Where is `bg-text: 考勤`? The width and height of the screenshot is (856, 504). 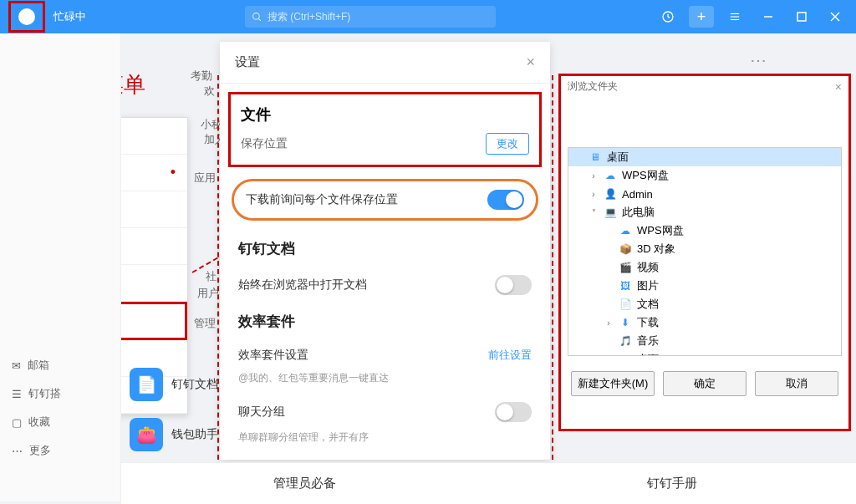 bg-text: 考勤 is located at coordinates (201, 76).